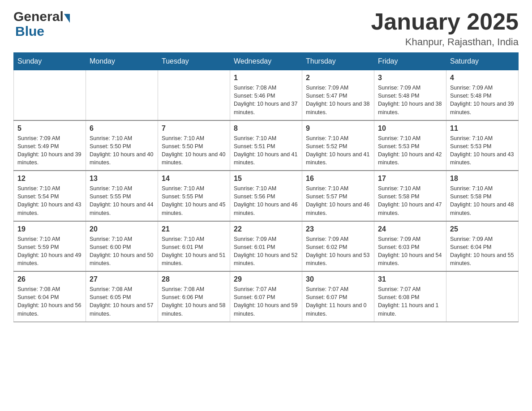 Image resolution: width=532 pixels, height=411 pixels. I want to click on day-number: 20, so click(122, 229).